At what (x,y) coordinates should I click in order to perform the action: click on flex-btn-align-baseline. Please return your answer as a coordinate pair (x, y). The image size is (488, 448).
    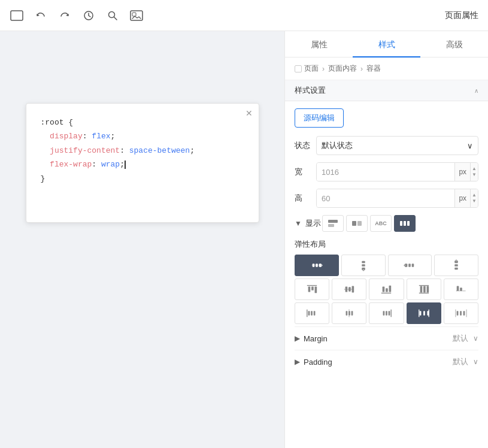
    Looking at the image, I should click on (461, 289).